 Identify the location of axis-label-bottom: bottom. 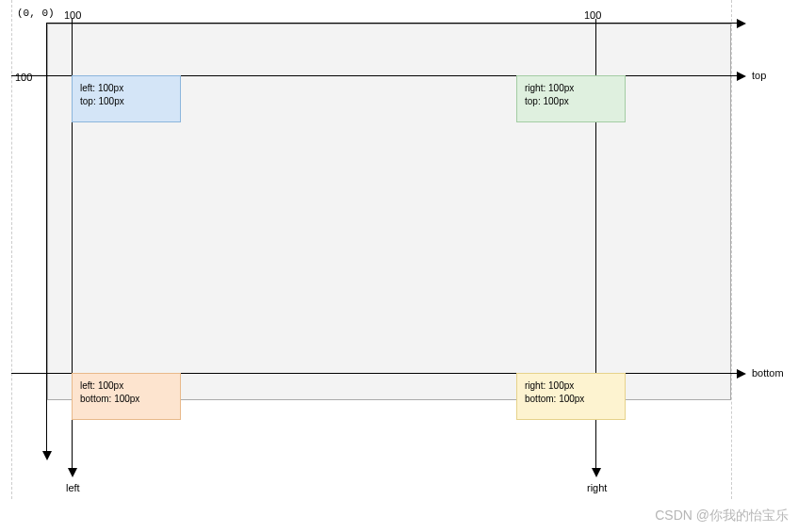
(768, 373).